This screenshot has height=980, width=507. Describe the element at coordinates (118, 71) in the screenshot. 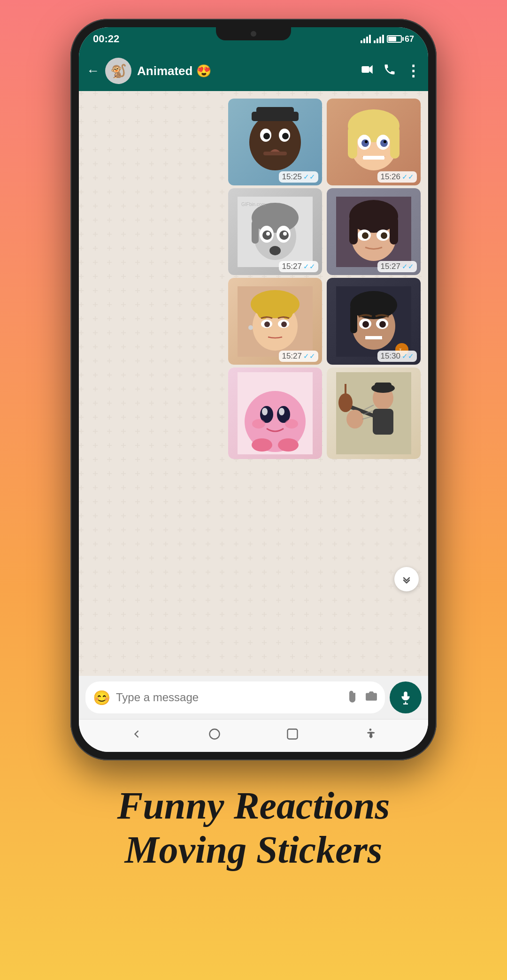

I see `avatar: 🐒` at that location.